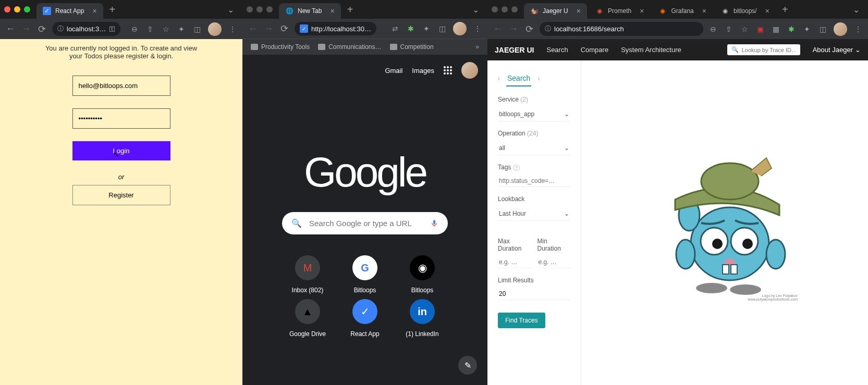  Describe the element at coordinates (534, 115) in the screenshot. I see `service-select: bitloops_app⌄` at that location.